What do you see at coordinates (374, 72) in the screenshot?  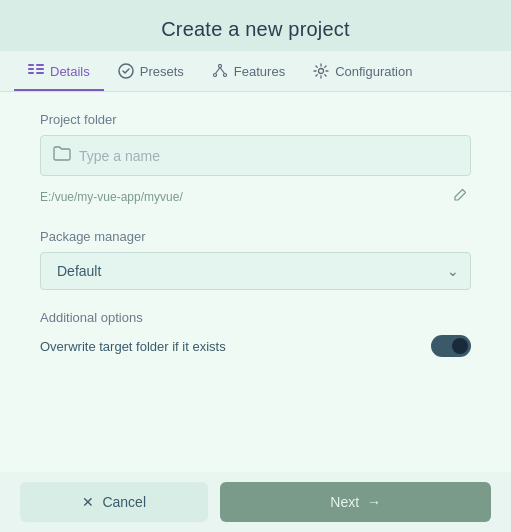 I see `tab-configuration-label: Configuration` at bounding box center [374, 72].